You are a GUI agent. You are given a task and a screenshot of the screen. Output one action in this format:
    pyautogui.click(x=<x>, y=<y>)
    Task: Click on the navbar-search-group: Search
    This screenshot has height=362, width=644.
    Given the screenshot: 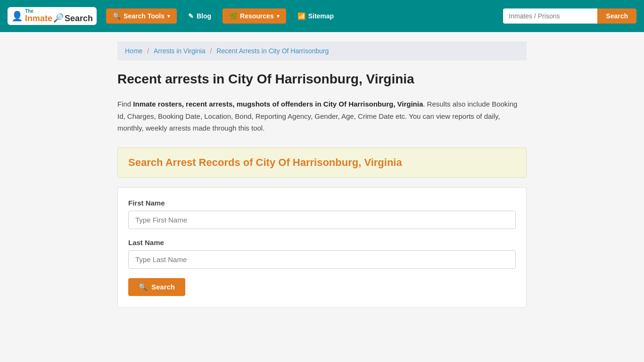 What is the action you would take?
    pyautogui.click(x=570, y=16)
    